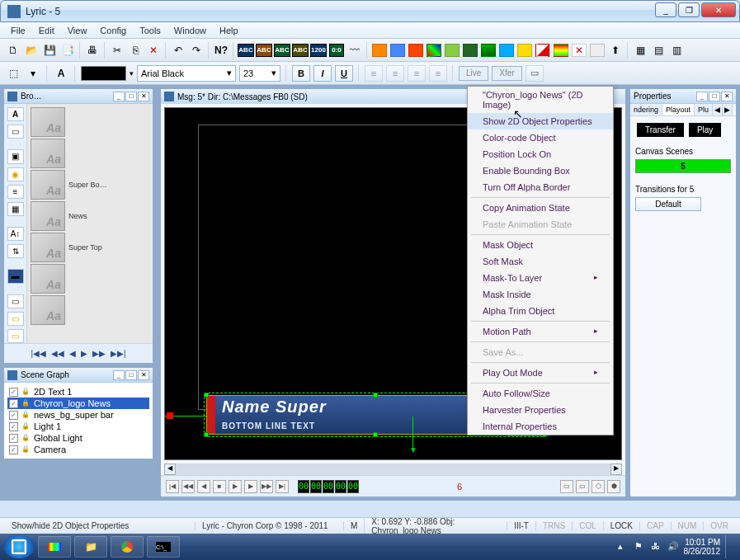 This screenshot has width=740, height=560. Describe the element at coordinates (78, 449) in the screenshot. I see `scene-item: ✓🔒Camera` at that location.